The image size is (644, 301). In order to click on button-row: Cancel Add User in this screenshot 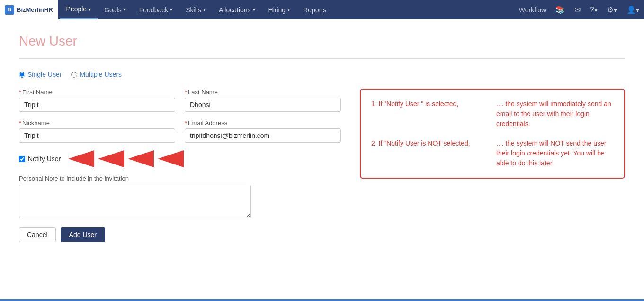, I will do `click(180, 235)`.